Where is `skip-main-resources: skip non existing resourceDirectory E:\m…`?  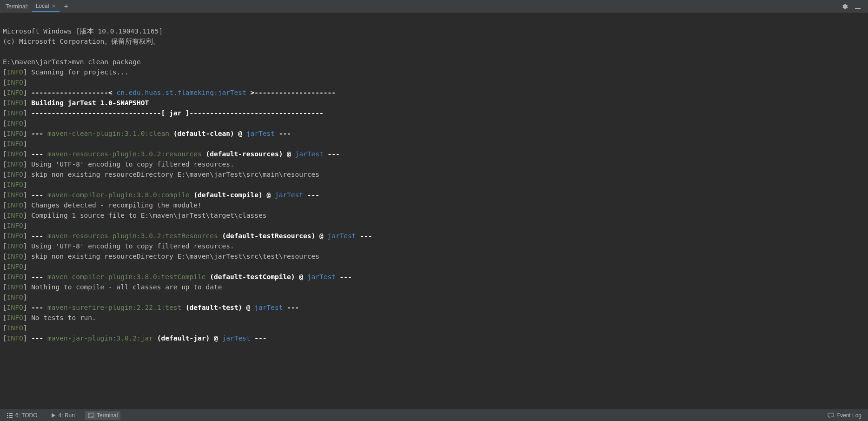 skip-main-resources: skip non existing resourceDirectory E:\m… is located at coordinates (175, 174).